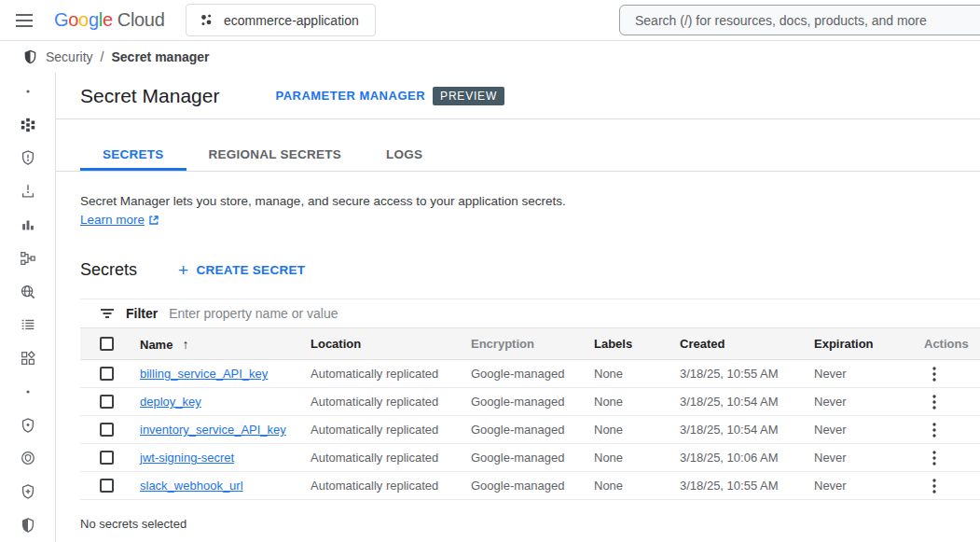  What do you see at coordinates (28, 225) in the screenshot?
I see `nav-bar-chart-icon` at bounding box center [28, 225].